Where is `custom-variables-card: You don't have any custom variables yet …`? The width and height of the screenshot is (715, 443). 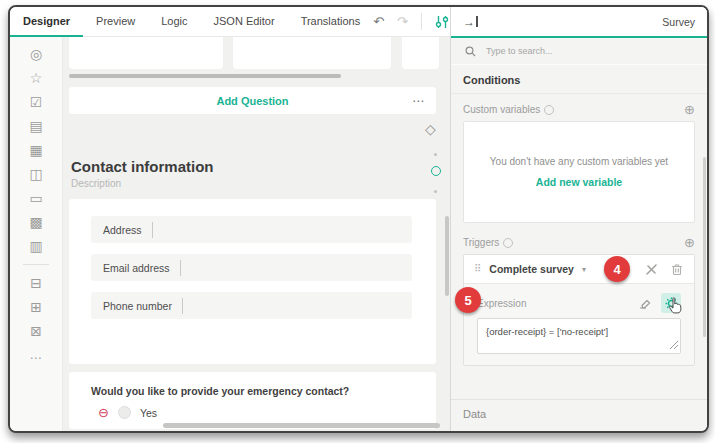
custom-variables-card: You don't have any custom variables yet … is located at coordinates (579, 172).